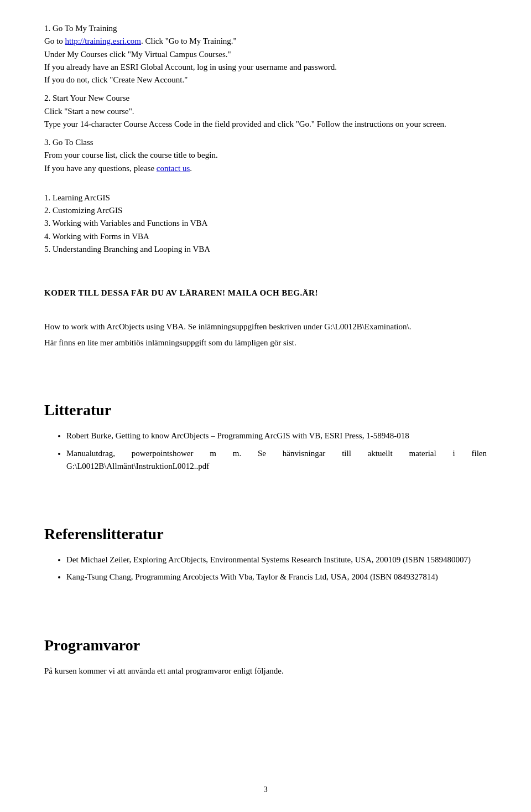  Describe the element at coordinates (266, 155) in the screenshot. I see `step-3-line1: From your course list, click the course …` at that location.